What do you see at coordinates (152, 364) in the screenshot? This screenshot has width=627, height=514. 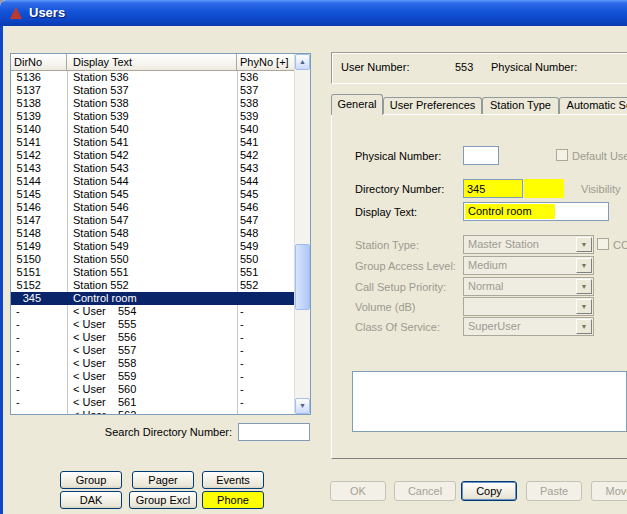 I see `list-item: -< User 558-` at bounding box center [152, 364].